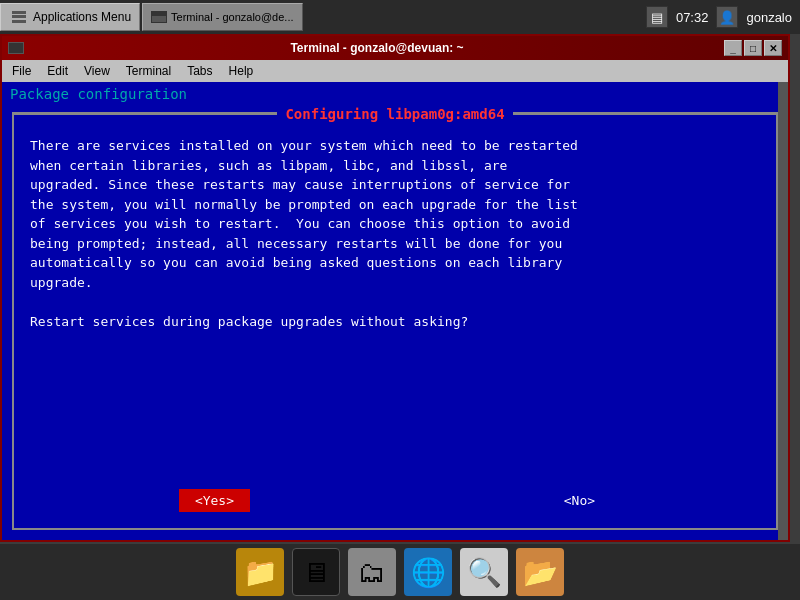  What do you see at coordinates (428, 572) in the screenshot?
I see `dock-icon-browser: 🌐` at bounding box center [428, 572].